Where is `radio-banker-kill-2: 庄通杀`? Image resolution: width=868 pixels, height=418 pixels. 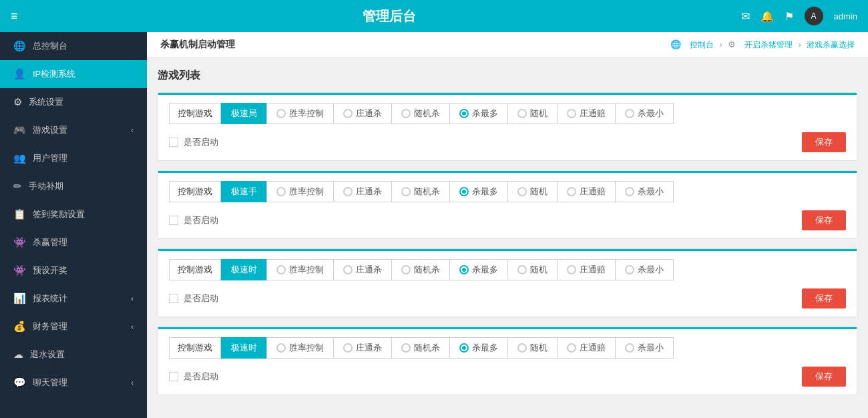
radio-banker-kill-2: 庄通杀 is located at coordinates (363, 192).